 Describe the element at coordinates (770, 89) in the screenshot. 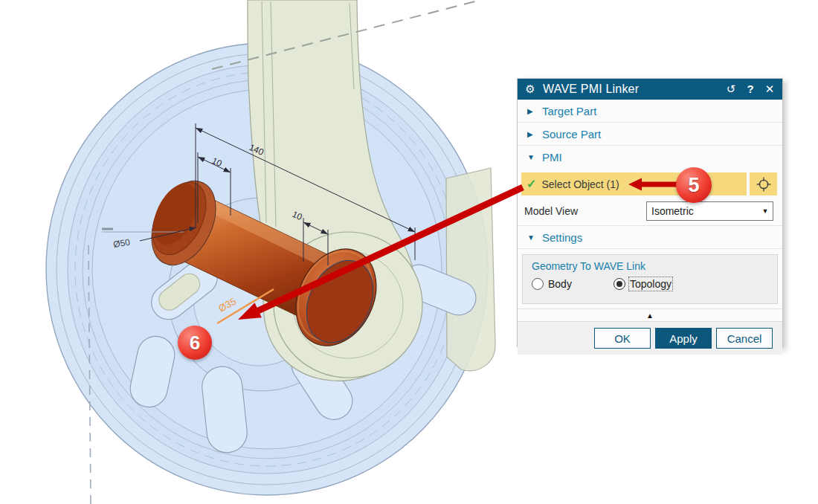

I see `close-icon: ✕` at that location.